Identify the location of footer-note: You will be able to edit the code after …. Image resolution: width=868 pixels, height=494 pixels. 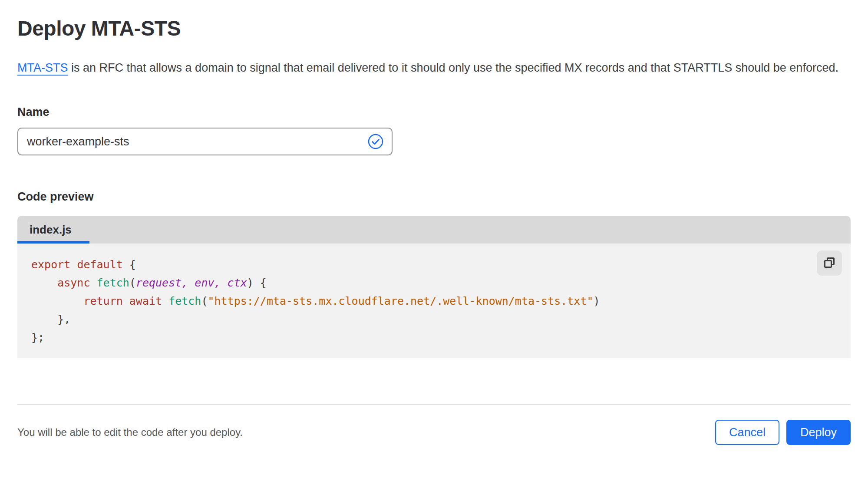
(130, 432).